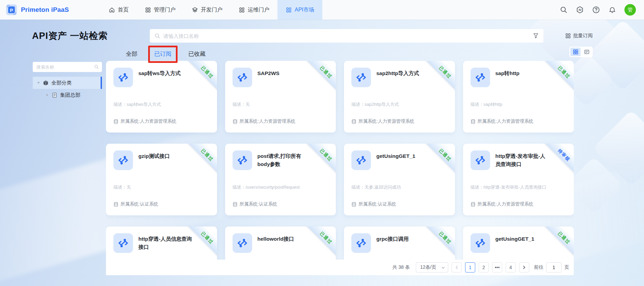 The image size is (644, 286). Describe the element at coordinates (281, 97) in the screenshot. I see `api-card-1: SAP2WS已通过描述：无所属系统:人力资源管理系统` at that location.